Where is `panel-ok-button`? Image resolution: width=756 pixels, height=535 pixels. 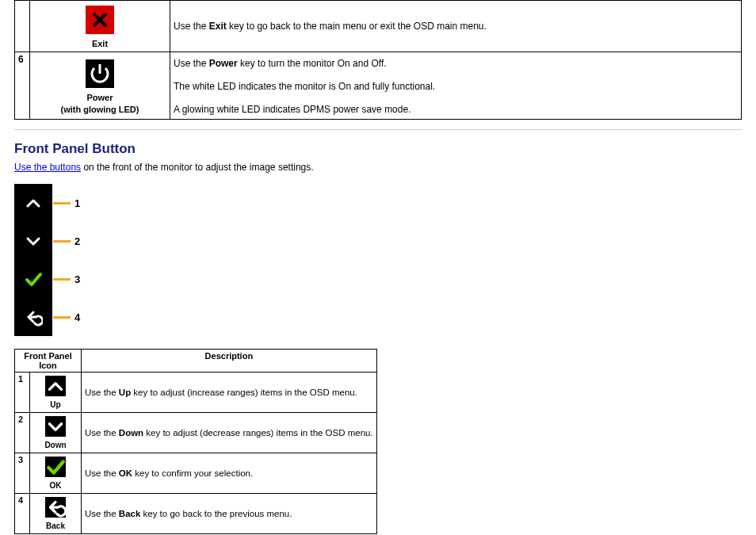 panel-ok-button is located at coordinates (33, 279).